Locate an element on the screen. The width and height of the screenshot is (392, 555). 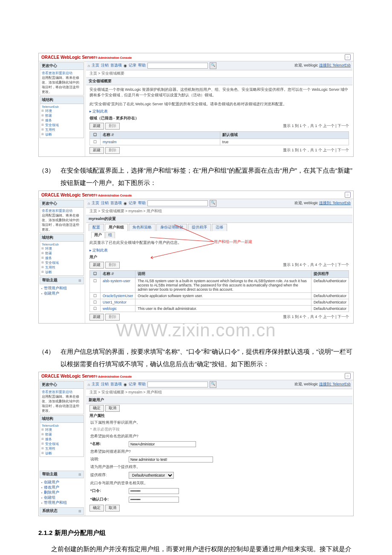
realm-default: true is located at coordinates (284, 142).